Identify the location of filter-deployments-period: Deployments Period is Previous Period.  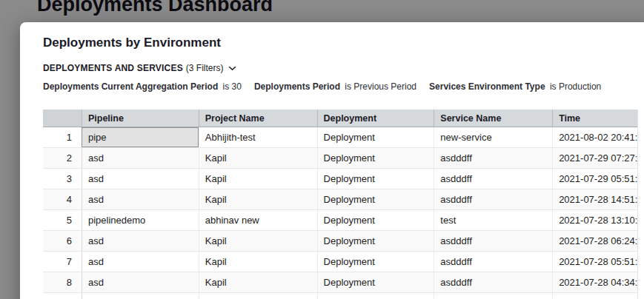
(335, 87).